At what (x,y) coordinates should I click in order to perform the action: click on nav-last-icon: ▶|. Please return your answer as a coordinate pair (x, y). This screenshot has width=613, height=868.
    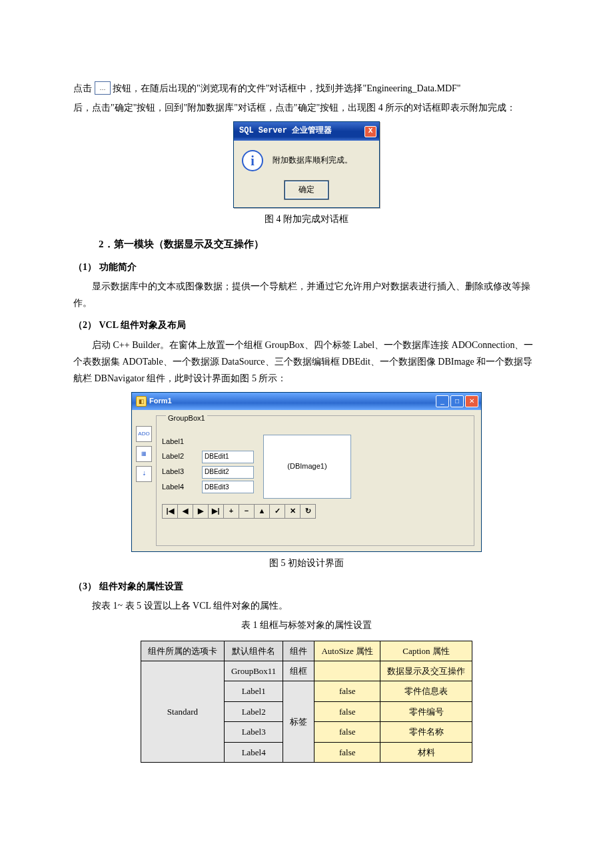
    Looking at the image, I should click on (216, 511).